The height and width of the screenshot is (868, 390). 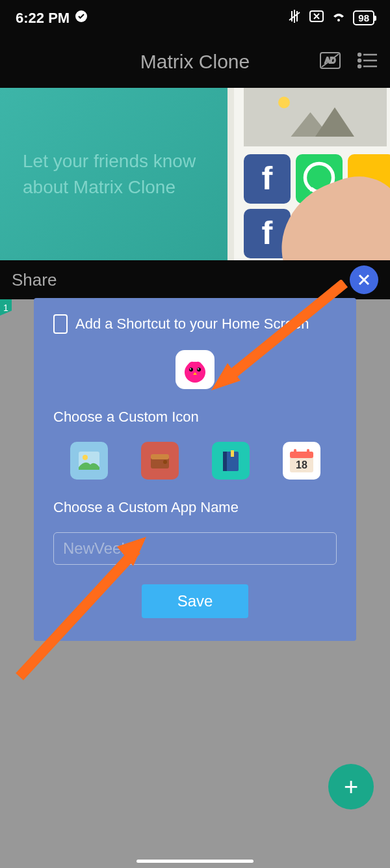 What do you see at coordinates (195, 601) in the screenshot?
I see `save-button: Save` at bounding box center [195, 601].